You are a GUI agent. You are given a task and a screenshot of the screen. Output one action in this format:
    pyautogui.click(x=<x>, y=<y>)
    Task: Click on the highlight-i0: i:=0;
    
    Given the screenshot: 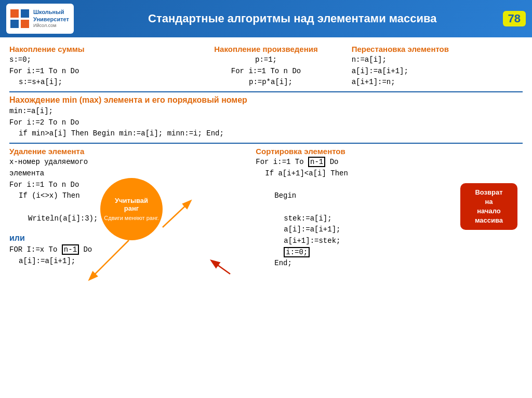 What is the action you would take?
    pyautogui.click(x=297, y=252)
    